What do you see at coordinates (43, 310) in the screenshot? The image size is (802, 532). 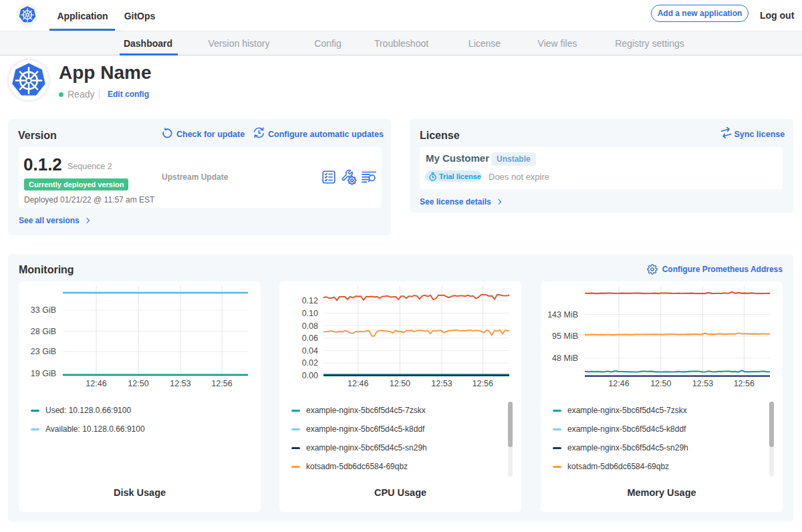 I see `svg-text: 33 GiB` at bounding box center [43, 310].